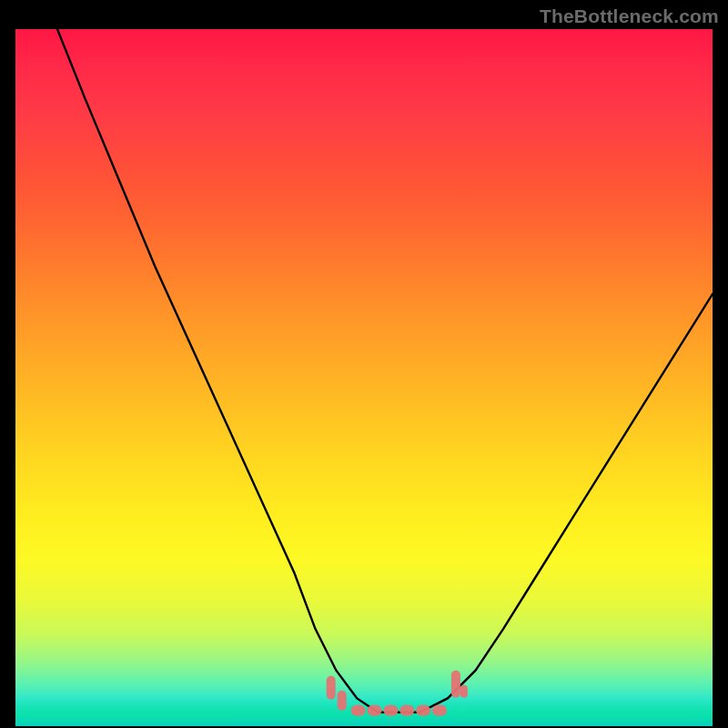 This screenshot has width=728, height=728. I want to click on watermark-text: TheBottleneck.com, so click(630, 16).